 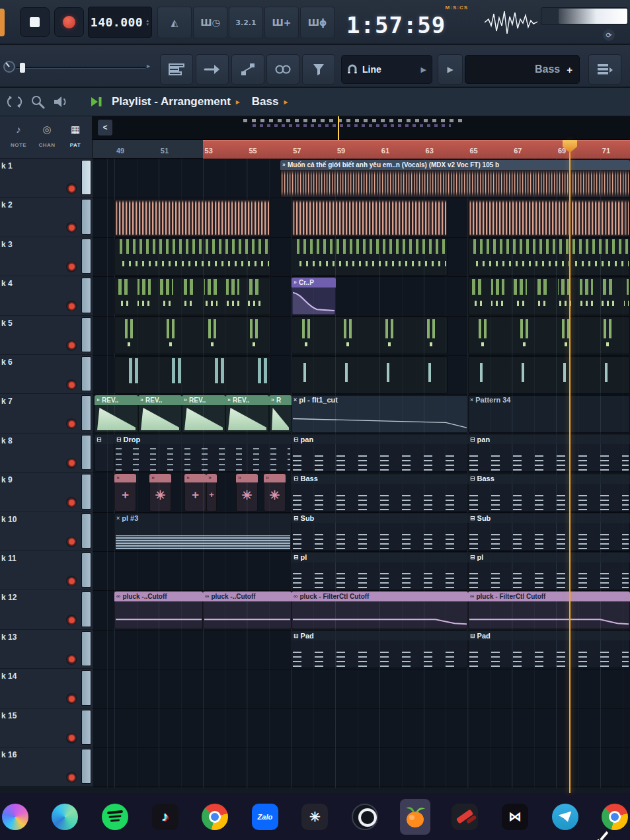 What do you see at coordinates (97, 102) in the screenshot?
I see `song-position-icon` at bounding box center [97, 102].